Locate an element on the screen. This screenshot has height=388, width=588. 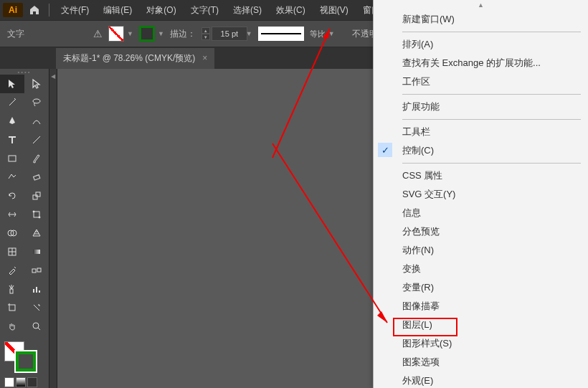
home-icon is located at coordinates (34, 10).